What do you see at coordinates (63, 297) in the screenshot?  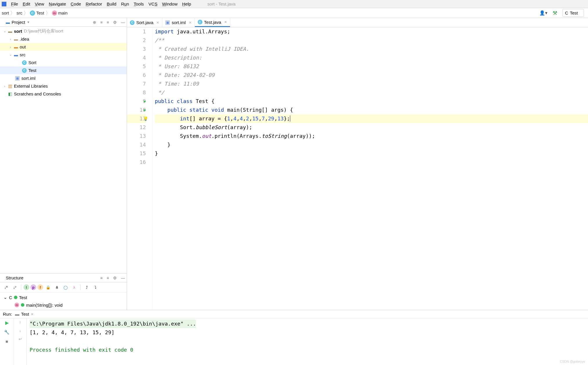 I see `structure-class: ⌄ C Test` at bounding box center [63, 297].